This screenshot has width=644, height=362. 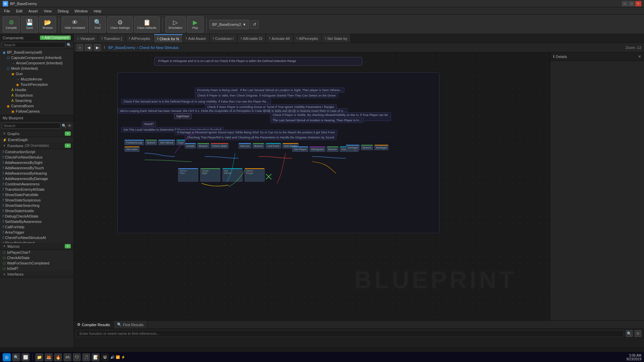 What do you see at coordinates (81, 11) in the screenshot?
I see `menu-window: Window` at bounding box center [81, 11].